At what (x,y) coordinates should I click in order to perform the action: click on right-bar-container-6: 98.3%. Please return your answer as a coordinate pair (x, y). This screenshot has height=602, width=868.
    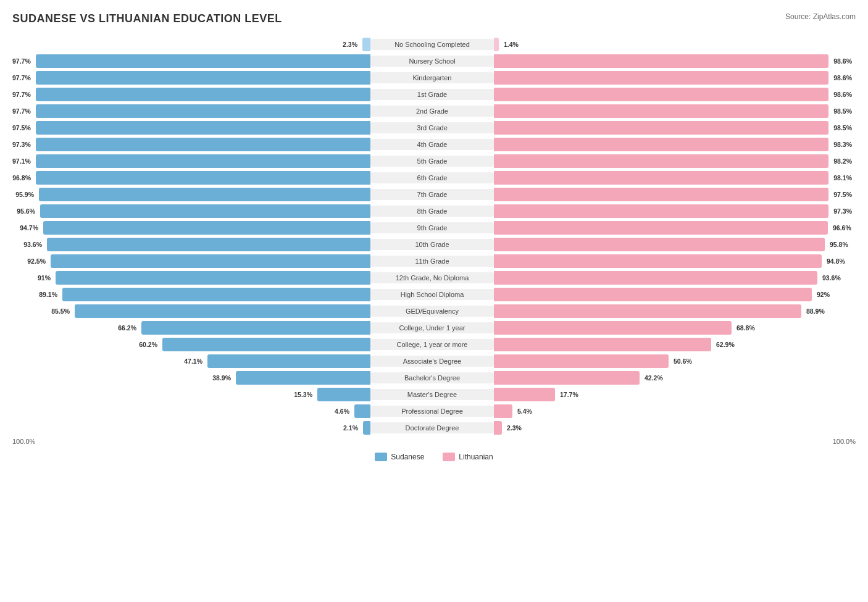
    Looking at the image, I should click on (673, 144).